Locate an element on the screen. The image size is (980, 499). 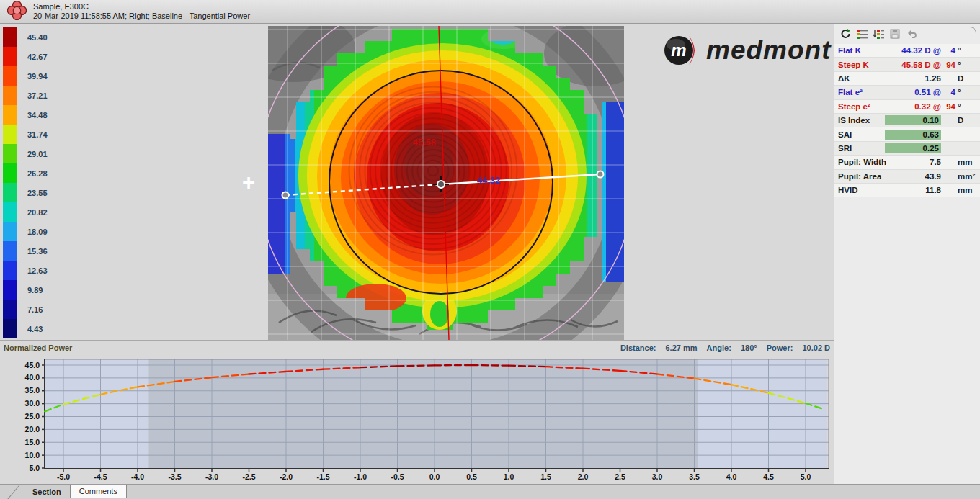
svg-text: 25.0 is located at coordinates (33, 416).